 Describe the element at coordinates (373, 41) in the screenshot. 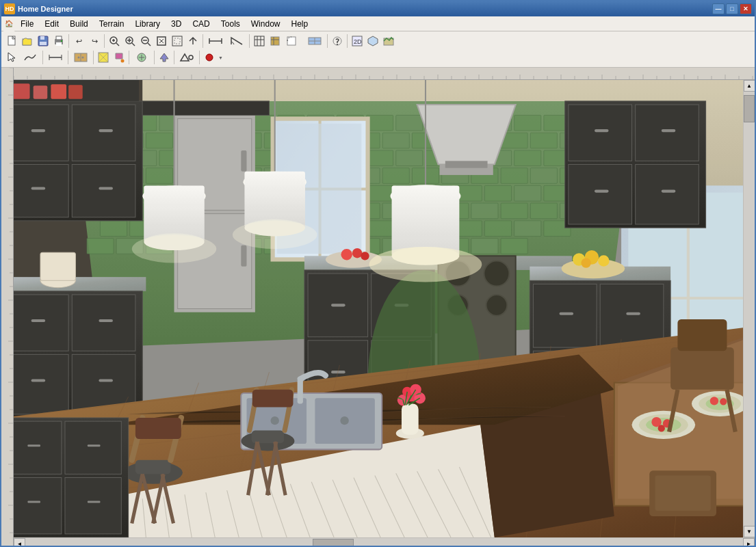

I see `3d-view-btn` at that location.